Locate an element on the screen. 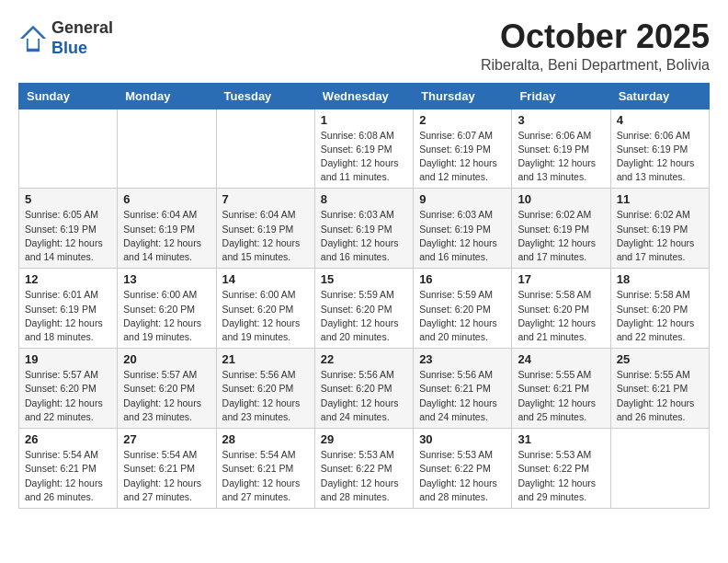 The width and height of the screenshot is (728, 563). calendar-cell: 17Sunrise: 5:58 AMSunset: 6:20 PMDayligh… is located at coordinates (561, 309).